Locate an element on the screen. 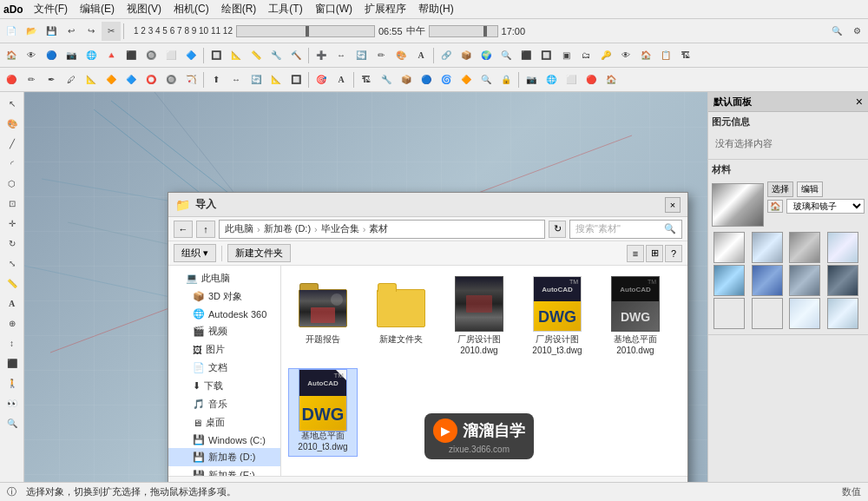 The height and width of the screenshot is (501, 868). tb2-6: 🔺 is located at coordinates (111, 56).